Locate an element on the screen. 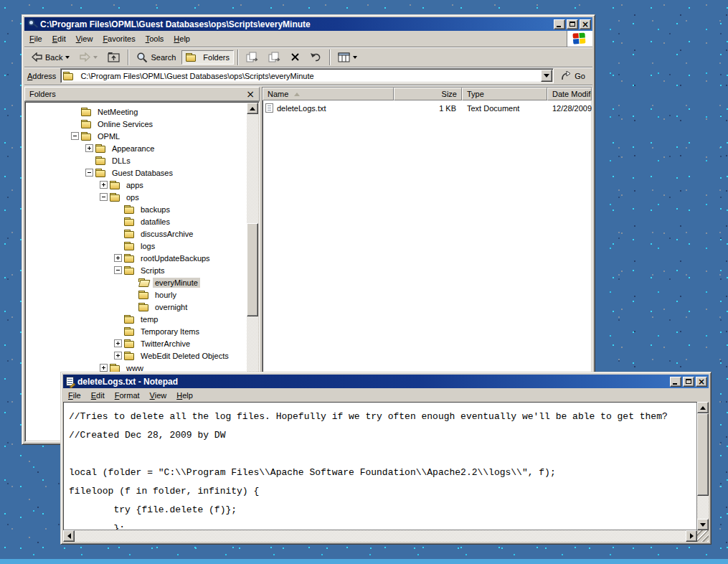 The image size is (728, 564). search-label: Search is located at coordinates (164, 57).